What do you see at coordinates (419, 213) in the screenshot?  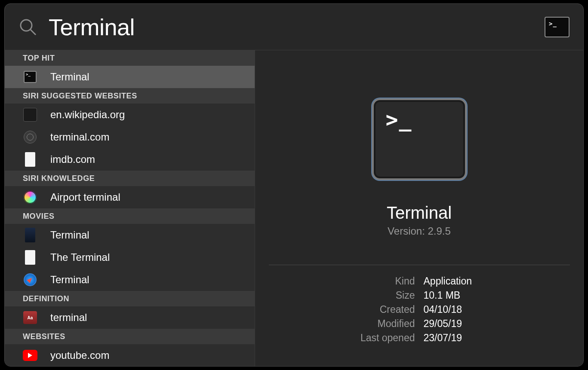 I see `preview-app-name: Terminal` at bounding box center [419, 213].